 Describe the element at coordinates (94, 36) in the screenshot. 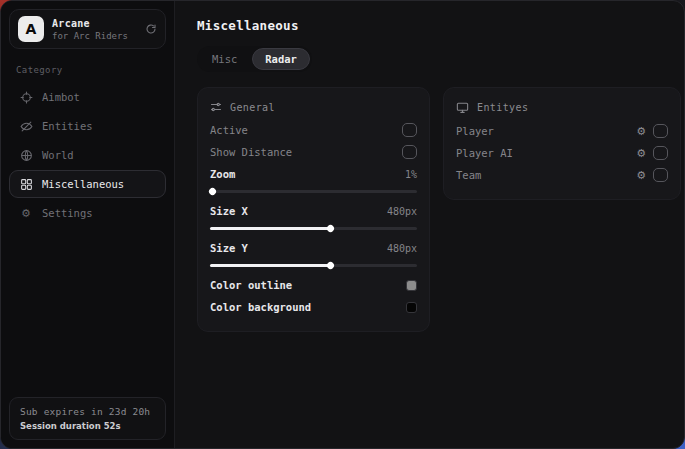

I see `app-subtitle: for Arc Riders` at that location.